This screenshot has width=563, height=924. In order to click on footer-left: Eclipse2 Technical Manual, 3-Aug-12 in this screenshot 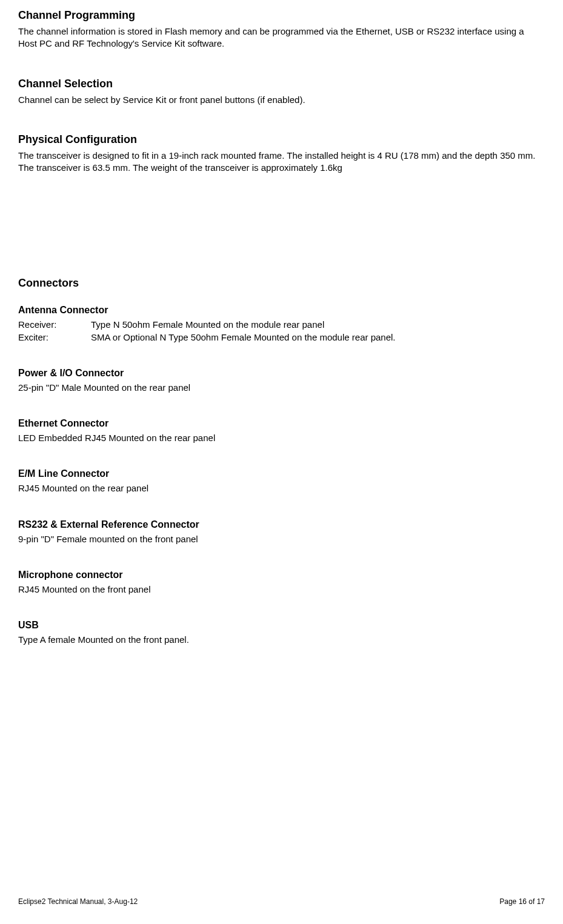, I will do `click(78, 902)`.